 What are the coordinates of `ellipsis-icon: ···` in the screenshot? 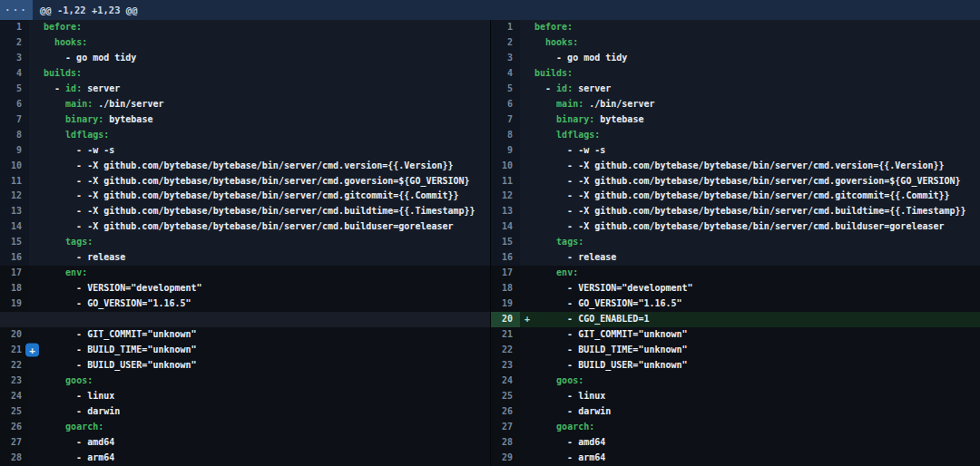 It's located at (16, 11).